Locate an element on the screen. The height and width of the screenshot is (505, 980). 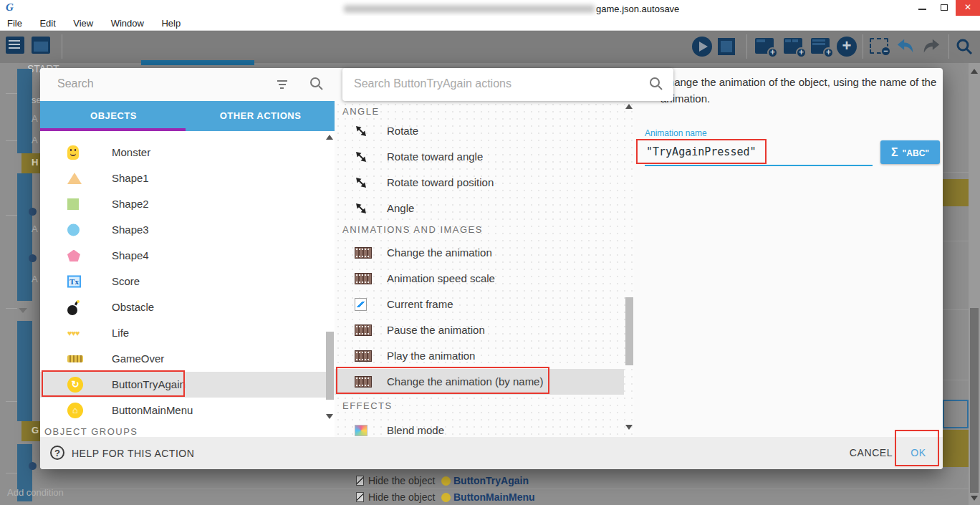
project-manager-button is located at coordinates (15, 45).